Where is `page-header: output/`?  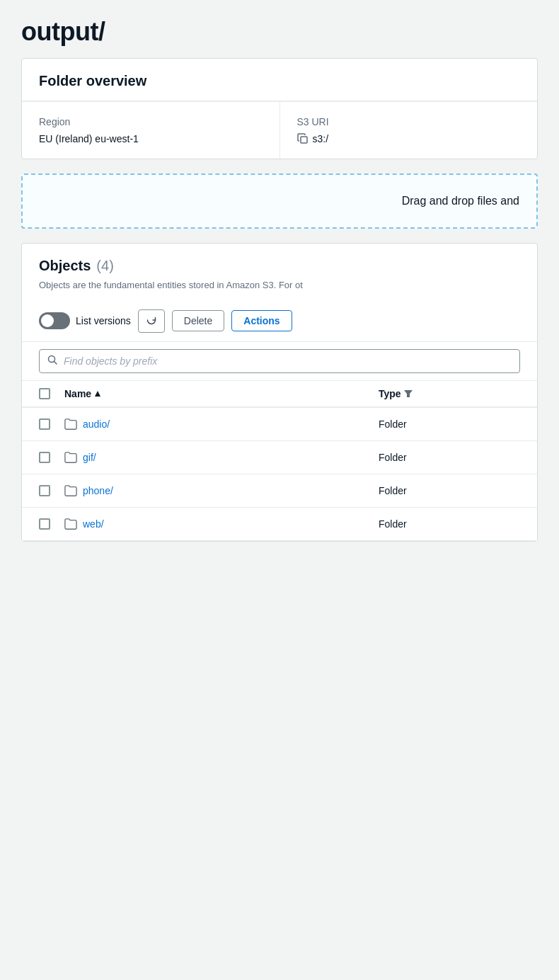
page-header: output/ is located at coordinates (280, 29).